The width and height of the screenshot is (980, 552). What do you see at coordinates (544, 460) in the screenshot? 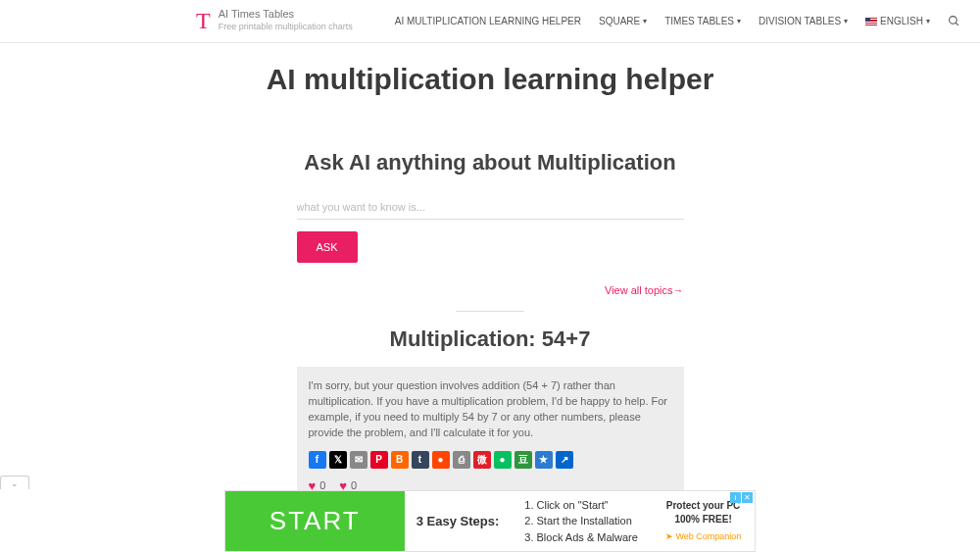
I see `share-qzone-icon: ★` at bounding box center [544, 460].